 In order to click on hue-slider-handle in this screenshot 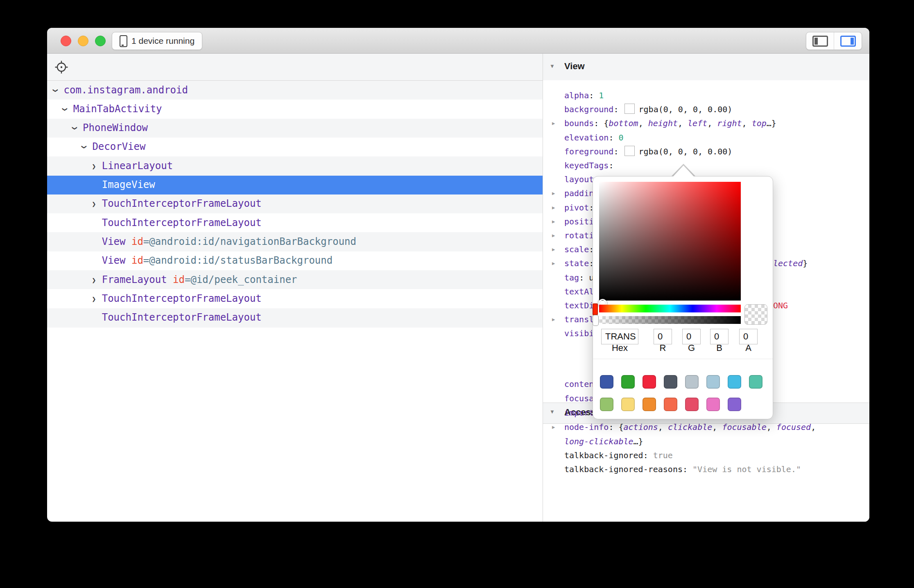, I will do `click(595, 310)`.